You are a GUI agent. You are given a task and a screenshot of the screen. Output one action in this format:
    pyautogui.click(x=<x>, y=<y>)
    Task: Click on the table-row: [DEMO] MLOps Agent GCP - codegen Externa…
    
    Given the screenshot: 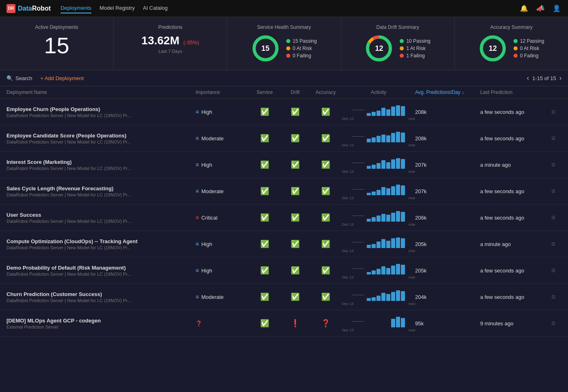 What is the action you would take?
    pyautogui.click(x=284, y=324)
    